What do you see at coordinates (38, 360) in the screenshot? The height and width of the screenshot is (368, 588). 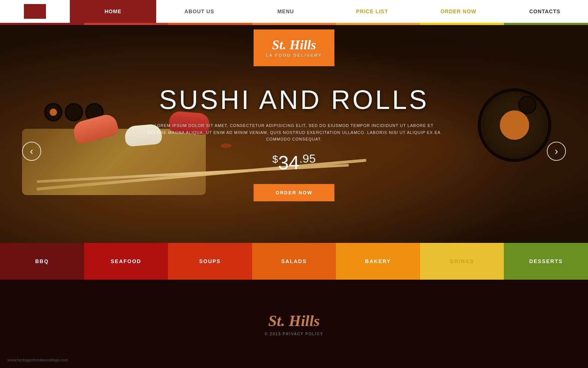 I see `footer-website: www.heritagechristiancollege.com` at bounding box center [38, 360].